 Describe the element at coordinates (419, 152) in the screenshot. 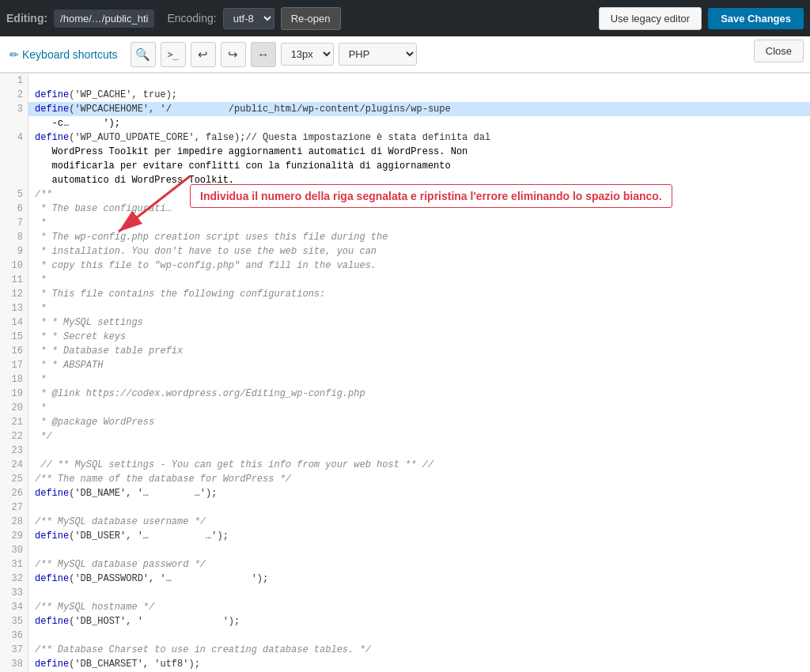

I see `code-line: WordPress Toolkit per impedire aggiornam…` at that location.